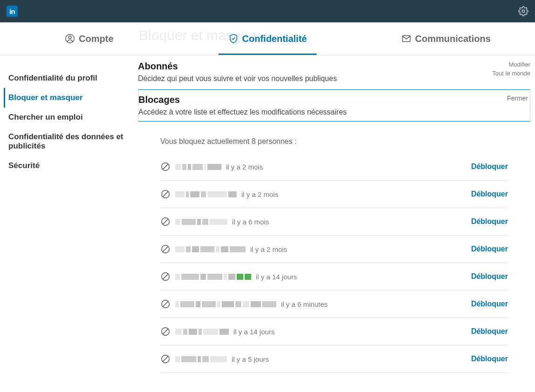 This screenshot has width=535, height=392. Describe the element at coordinates (334, 142) in the screenshot. I see `block-list-intro: Vous bloquez actuellement 8 personnes :` at that location.